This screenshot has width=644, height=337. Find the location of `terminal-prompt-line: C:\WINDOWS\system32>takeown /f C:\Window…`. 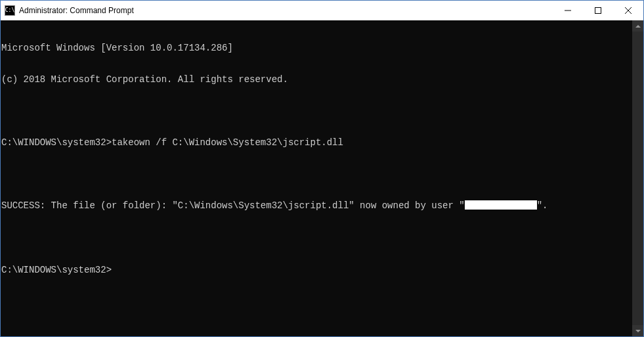

terminal-prompt-line: C:\WINDOWS\system32>takeown /f C:\Window… is located at coordinates (316, 143).